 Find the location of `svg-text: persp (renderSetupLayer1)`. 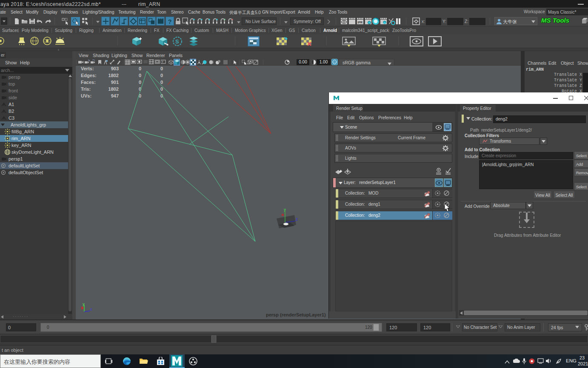

svg-text: persp (renderSetupLayer1) is located at coordinates (296, 315).